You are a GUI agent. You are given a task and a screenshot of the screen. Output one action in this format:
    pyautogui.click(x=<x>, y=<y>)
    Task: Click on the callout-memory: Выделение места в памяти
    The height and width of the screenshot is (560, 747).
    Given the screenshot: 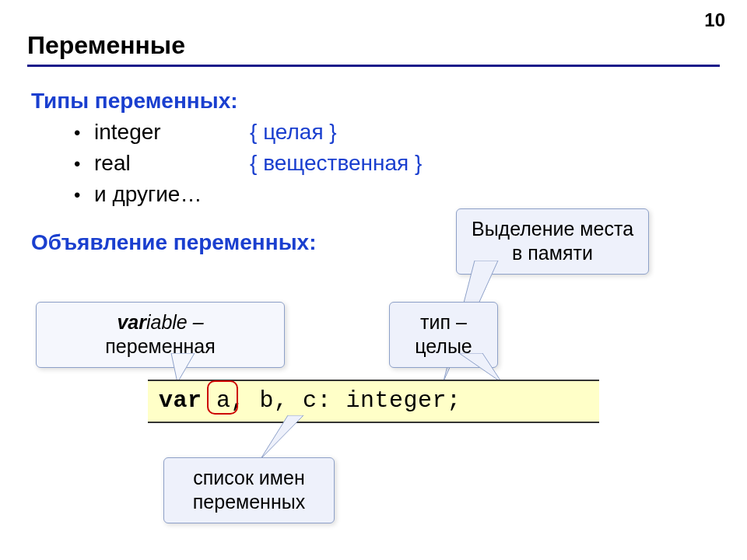 What is the action you would take?
    pyautogui.click(x=552, y=241)
    